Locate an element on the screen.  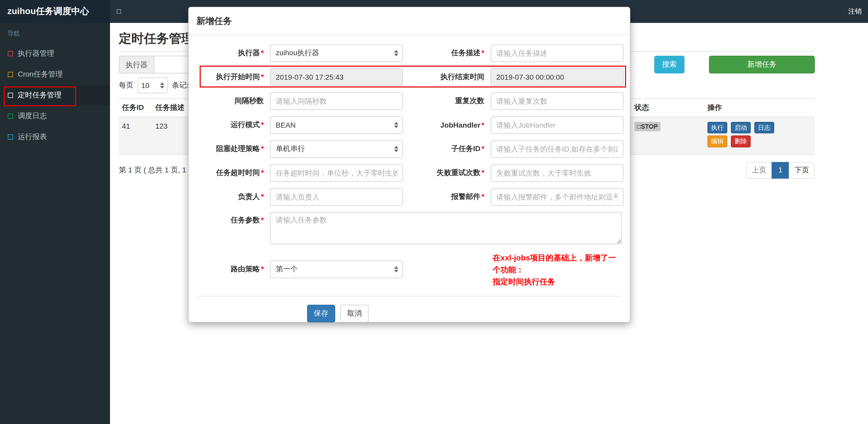
task-params-textarea is located at coordinates (446, 228).